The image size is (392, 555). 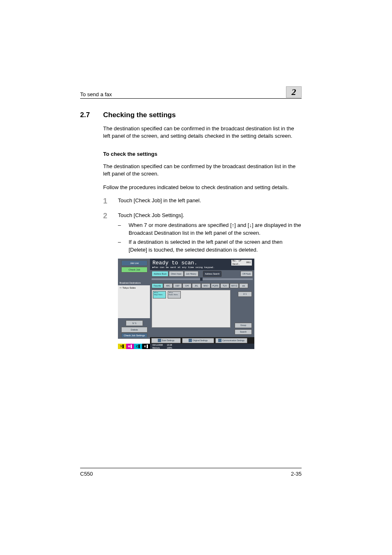 What do you see at coordinates (191, 274) in the screenshot?
I see `tab-job-history: Job History` at bounding box center [191, 274].